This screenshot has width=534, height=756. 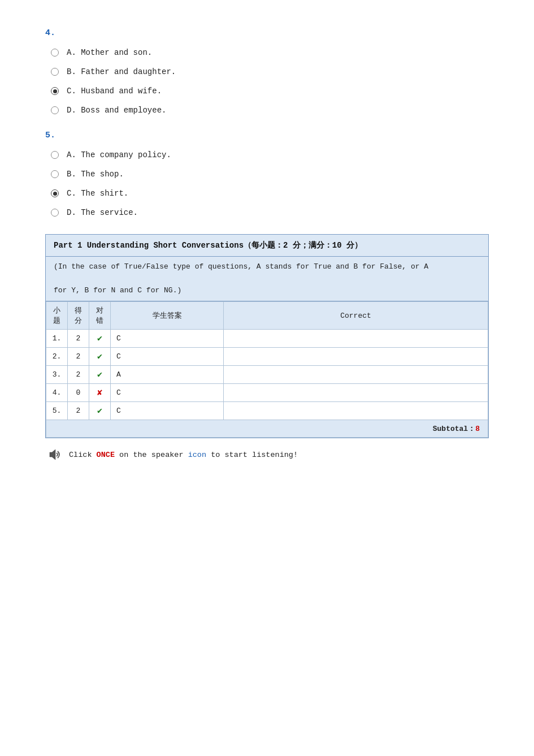 I want to click on cell-num-2: 2., so click(x=57, y=357).